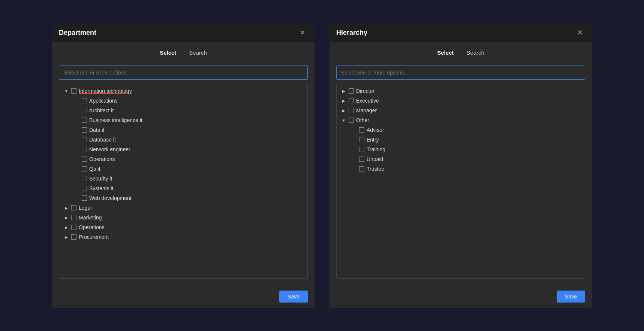  I want to click on checkbox-entry, so click(362, 140).